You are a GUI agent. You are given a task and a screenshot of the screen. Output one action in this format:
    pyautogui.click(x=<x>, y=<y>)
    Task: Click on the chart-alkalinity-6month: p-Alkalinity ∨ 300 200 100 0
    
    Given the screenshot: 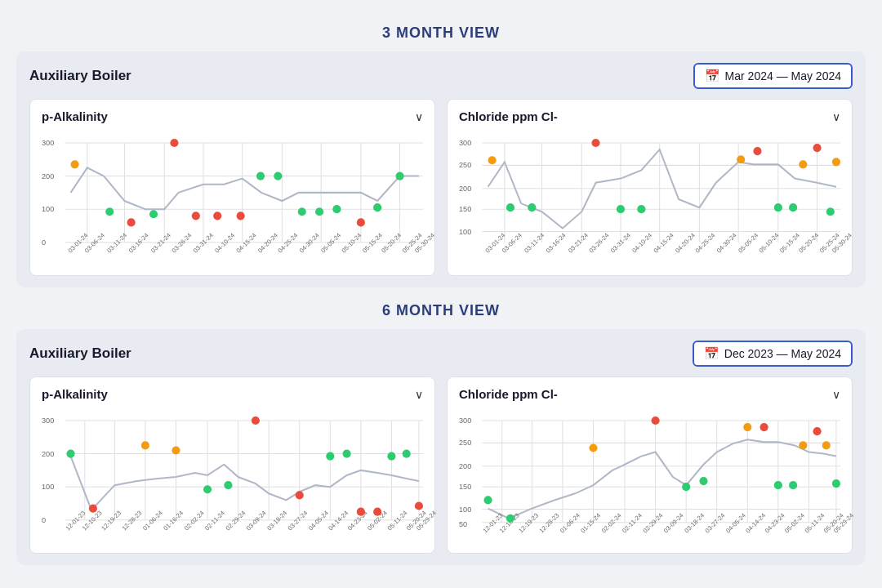 What is the action you would take?
    pyautogui.click(x=232, y=466)
    